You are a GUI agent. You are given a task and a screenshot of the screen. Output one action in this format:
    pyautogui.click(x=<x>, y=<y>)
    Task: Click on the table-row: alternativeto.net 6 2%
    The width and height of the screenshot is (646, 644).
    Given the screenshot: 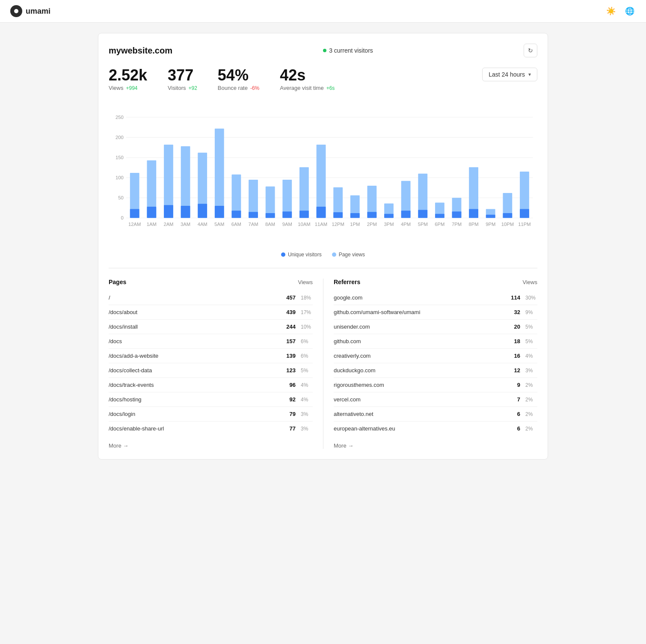 What is the action you would take?
    pyautogui.click(x=436, y=414)
    